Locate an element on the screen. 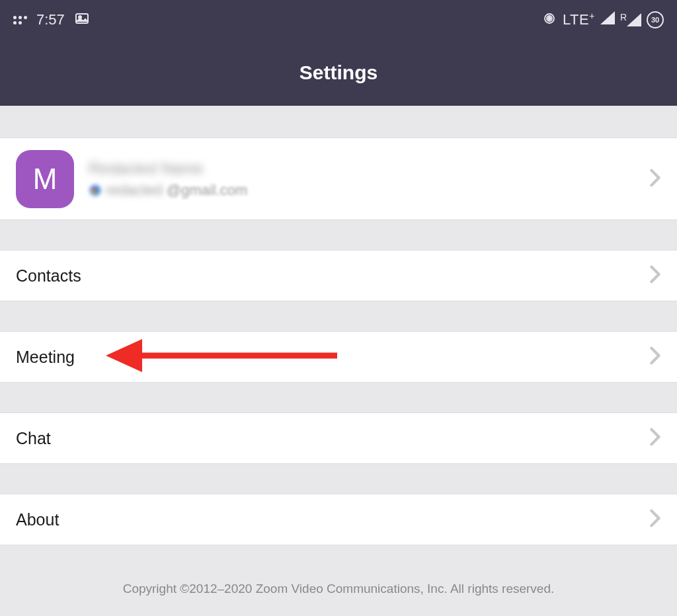  menu-item-chat: Chat is located at coordinates (338, 438).